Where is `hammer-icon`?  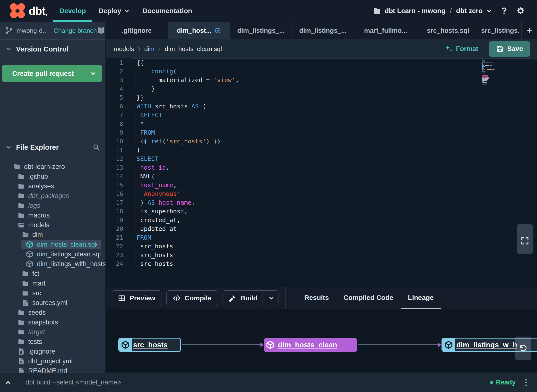
hammer-icon is located at coordinates (233, 298).